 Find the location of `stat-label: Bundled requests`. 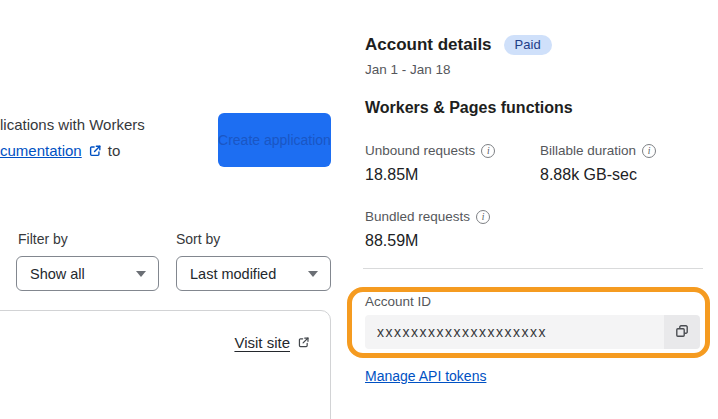

stat-label: Bundled requests is located at coordinates (418, 216).